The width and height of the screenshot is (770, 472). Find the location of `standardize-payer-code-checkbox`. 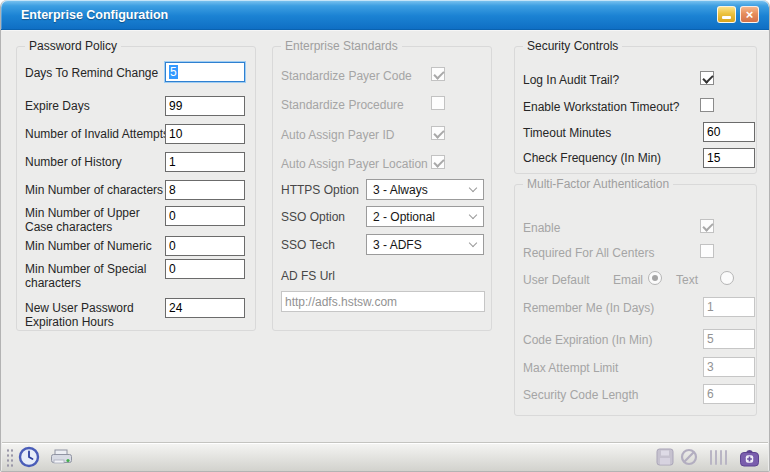

standardize-payer-code-checkbox is located at coordinates (438, 74).